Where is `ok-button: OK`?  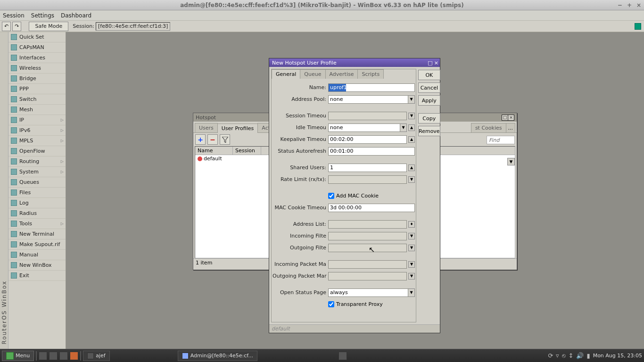 ok-button: OK is located at coordinates (429, 75).